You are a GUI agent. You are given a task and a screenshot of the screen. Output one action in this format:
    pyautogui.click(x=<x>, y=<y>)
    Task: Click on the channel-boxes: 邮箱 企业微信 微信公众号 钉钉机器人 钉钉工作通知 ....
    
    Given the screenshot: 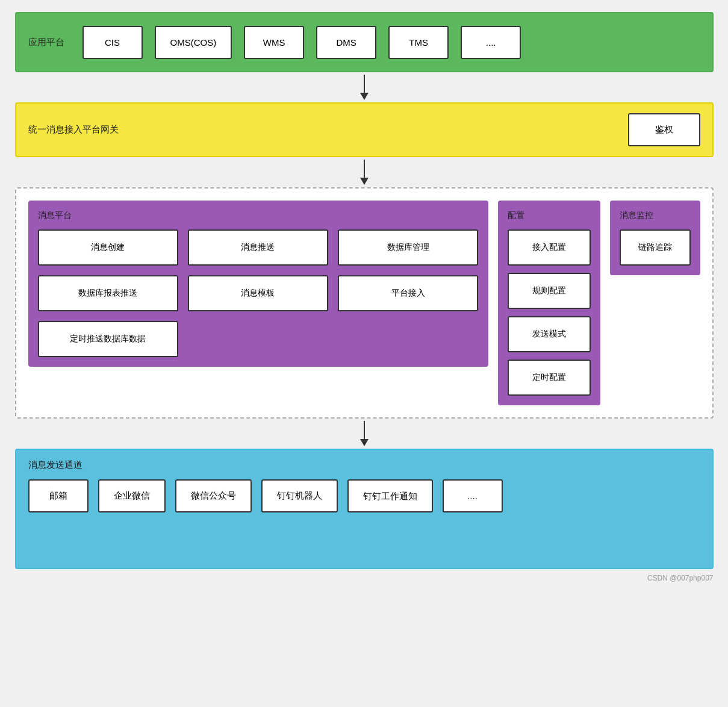 What is the action you would take?
    pyautogui.click(x=364, y=496)
    